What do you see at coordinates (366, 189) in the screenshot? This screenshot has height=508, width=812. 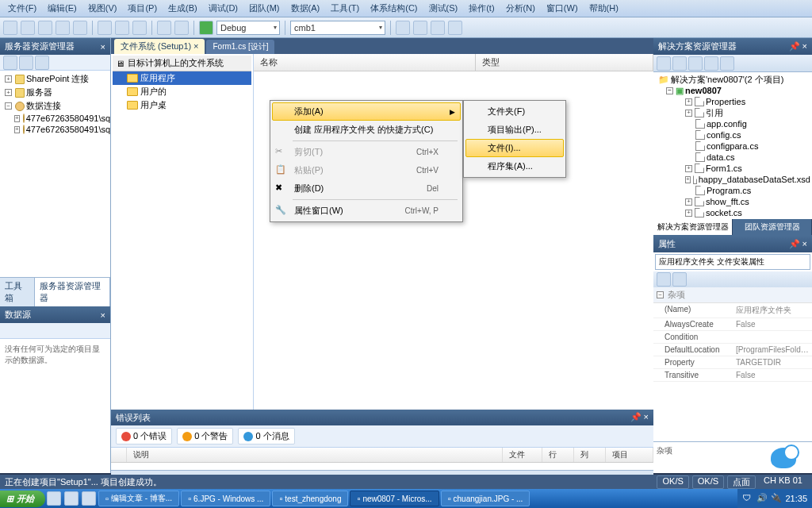 I see `cm-delete: ✖删除(D)Del` at bounding box center [366, 189].